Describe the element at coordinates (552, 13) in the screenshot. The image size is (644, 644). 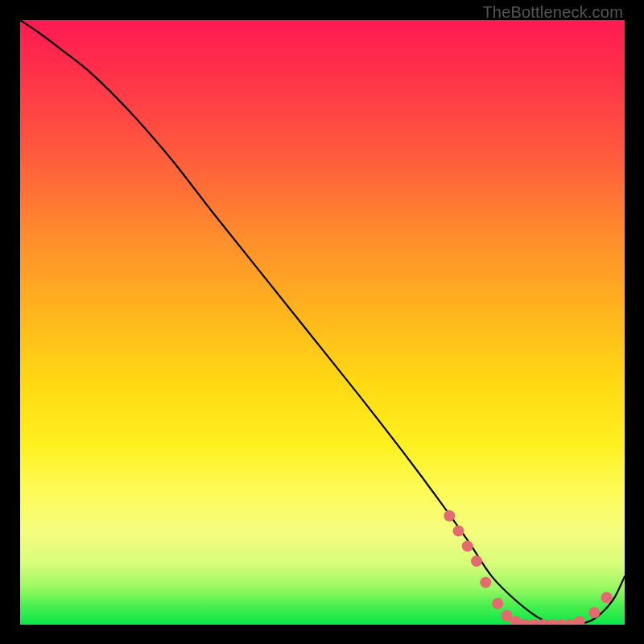
I see `watermark-text: TheBottleneck.com` at that location.